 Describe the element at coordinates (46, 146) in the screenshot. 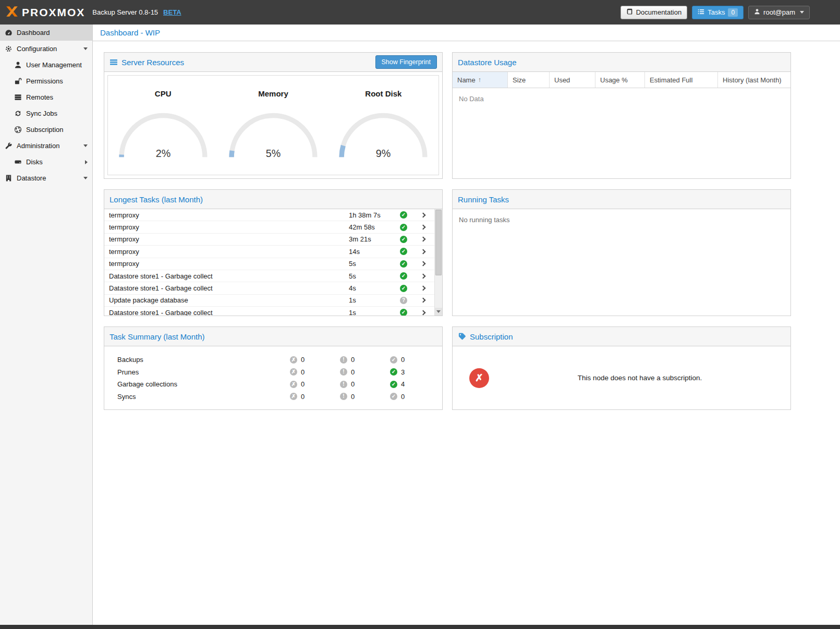

I see `sidebar-item-administration: Administration` at that location.